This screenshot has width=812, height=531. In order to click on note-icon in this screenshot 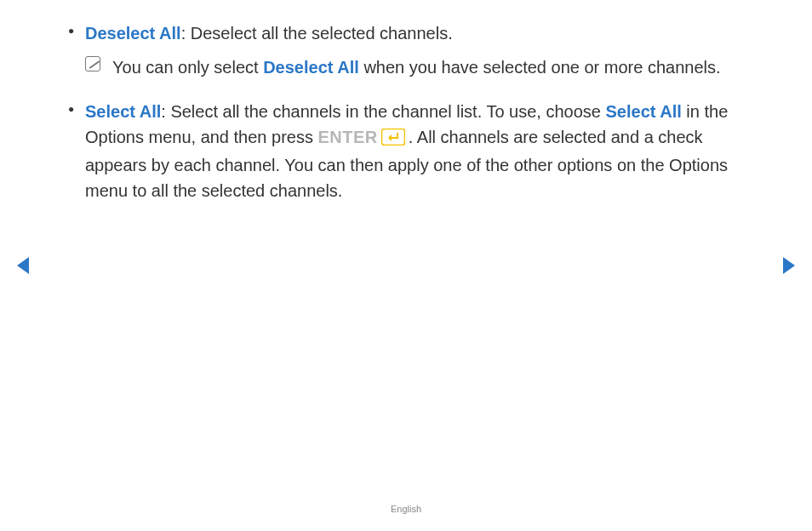, I will do `click(93, 64)`.